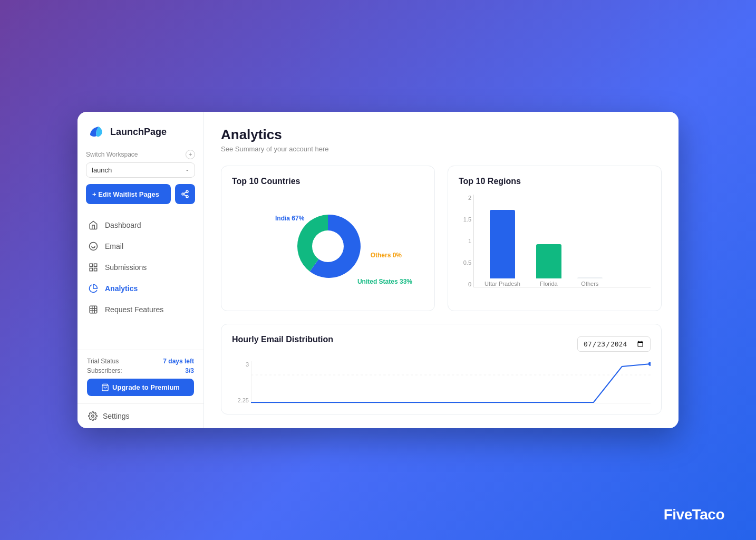  What do you see at coordinates (590, 278) in the screenshot?
I see `bar-others` at bounding box center [590, 278].